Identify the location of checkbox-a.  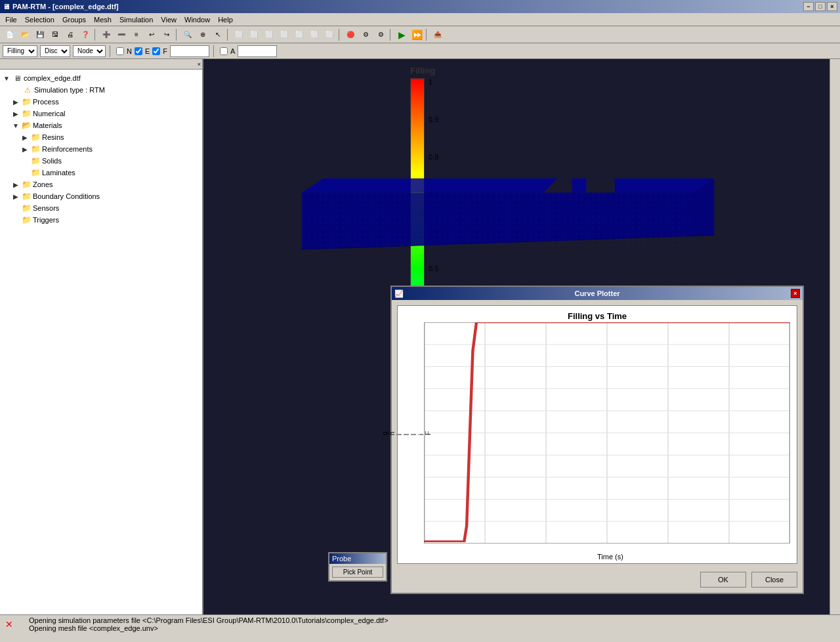
(224, 51).